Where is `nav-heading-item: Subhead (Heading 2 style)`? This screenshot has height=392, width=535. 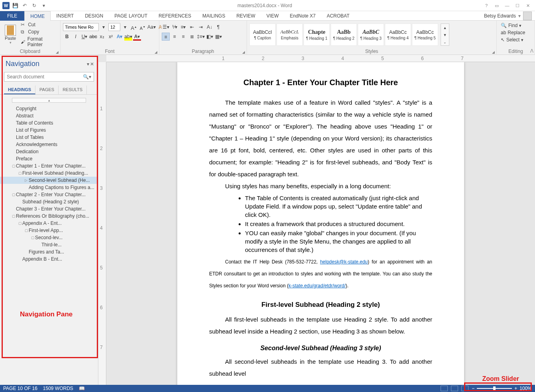 nav-heading-item: Subhead (Heading 2 style) is located at coordinates (49, 202).